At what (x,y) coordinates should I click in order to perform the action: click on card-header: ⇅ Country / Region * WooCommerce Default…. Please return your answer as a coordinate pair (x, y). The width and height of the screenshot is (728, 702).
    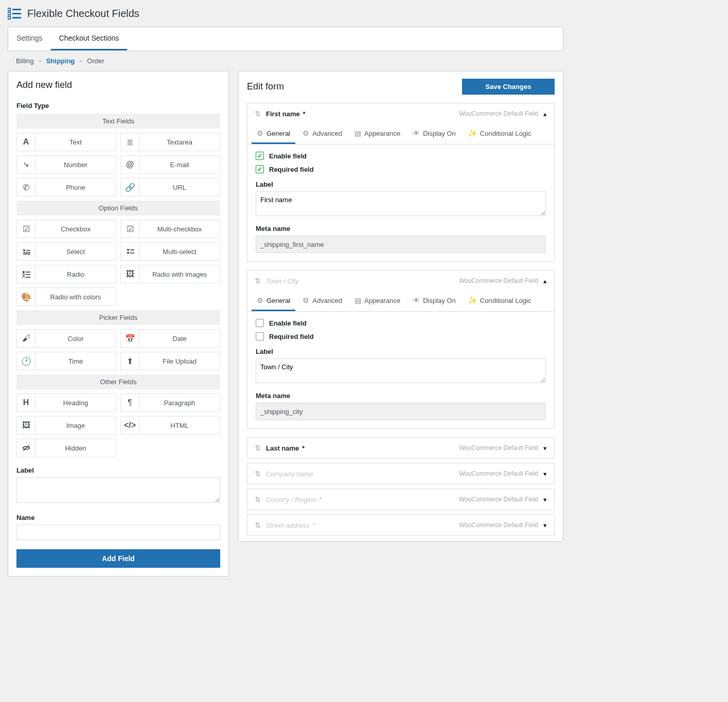
    Looking at the image, I should click on (401, 499).